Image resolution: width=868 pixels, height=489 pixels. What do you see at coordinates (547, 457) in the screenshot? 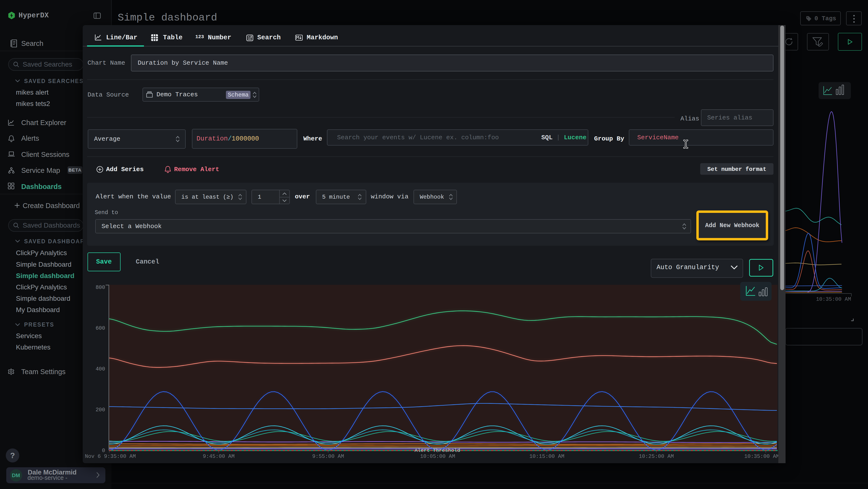
I see `svg-text: 10:15:00 AM` at bounding box center [547, 457].